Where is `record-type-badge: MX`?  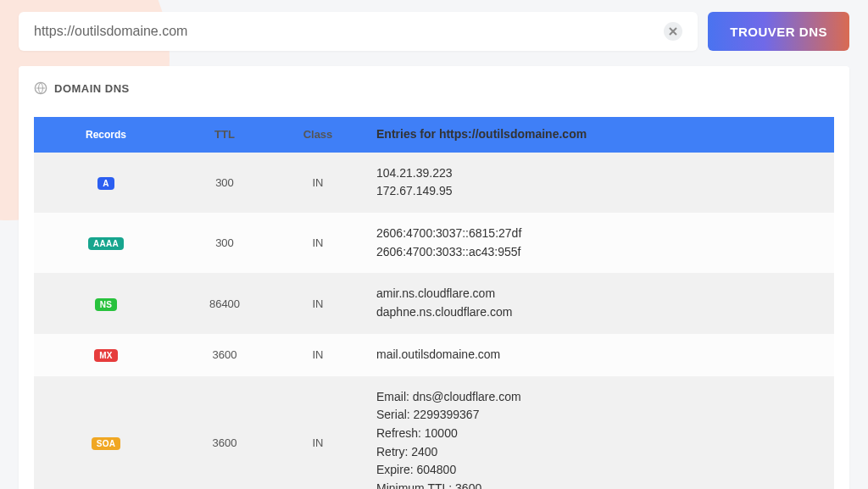
record-type-badge: MX is located at coordinates (106, 356).